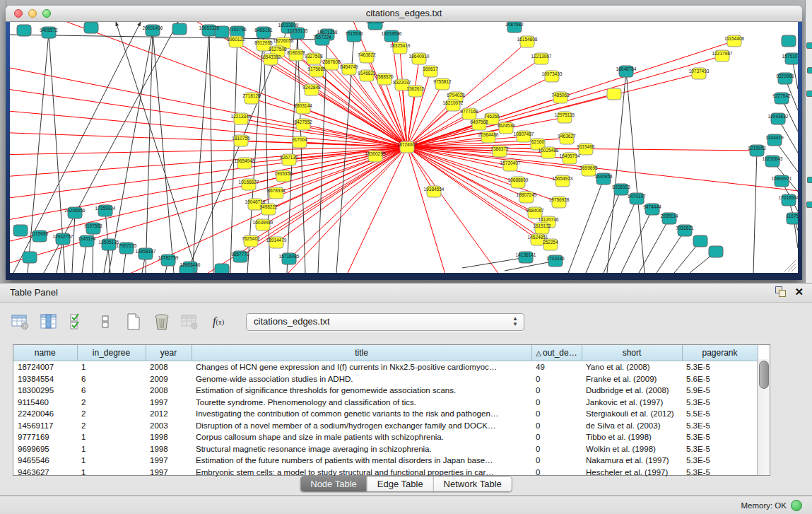  What do you see at coordinates (362, 450) in the screenshot?
I see `table-cell: Structural magnetic resonance image aver…` at bounding box center [362, 450].